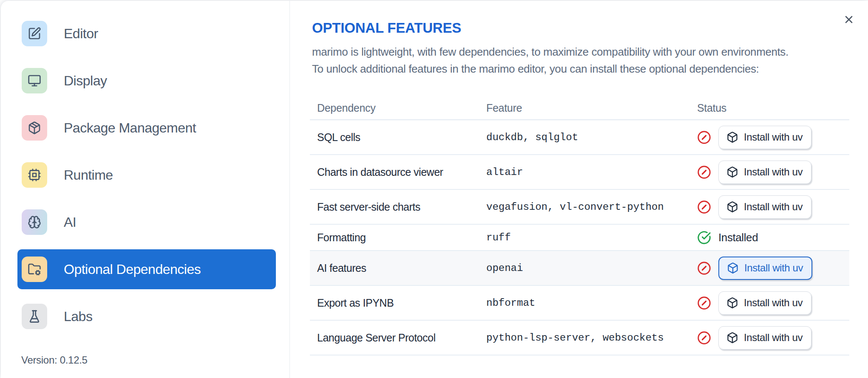  Describe the element at coordinates (773, 108) in the screenshot. I see `column-header-status: Status` at that location.